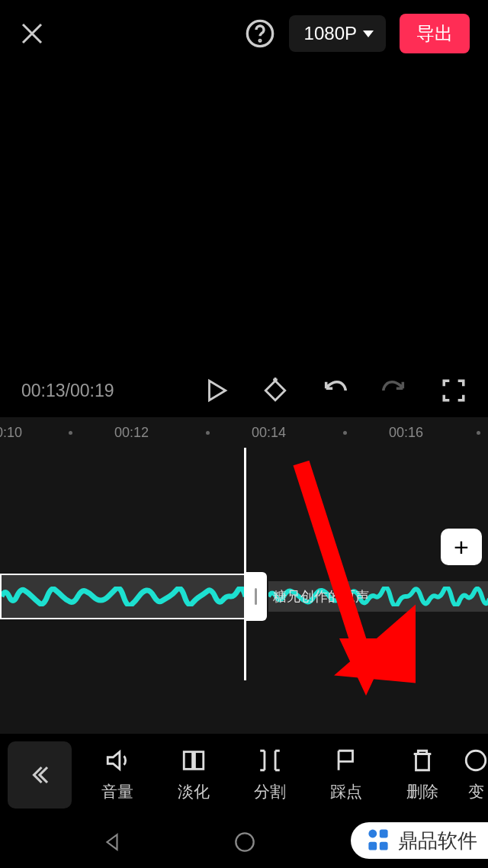 Image resolution: width=488 pixels, height=868 pixels. Describe the element at coordinates (438, 841) in the screenshot. I see `watermark-text: 鼎品软件` at that location.